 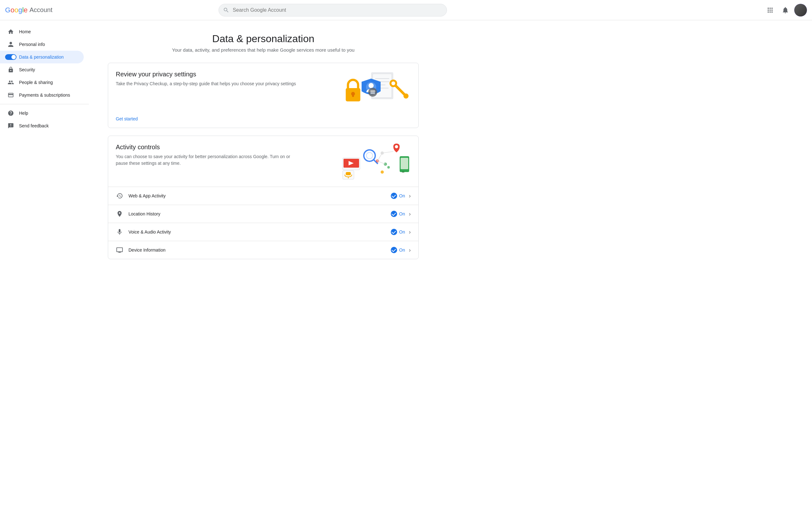 What do you see at coordinates (402, 196) in the screenshot?
I see `web-app-status-text: On` at bounding box center [402, 196].